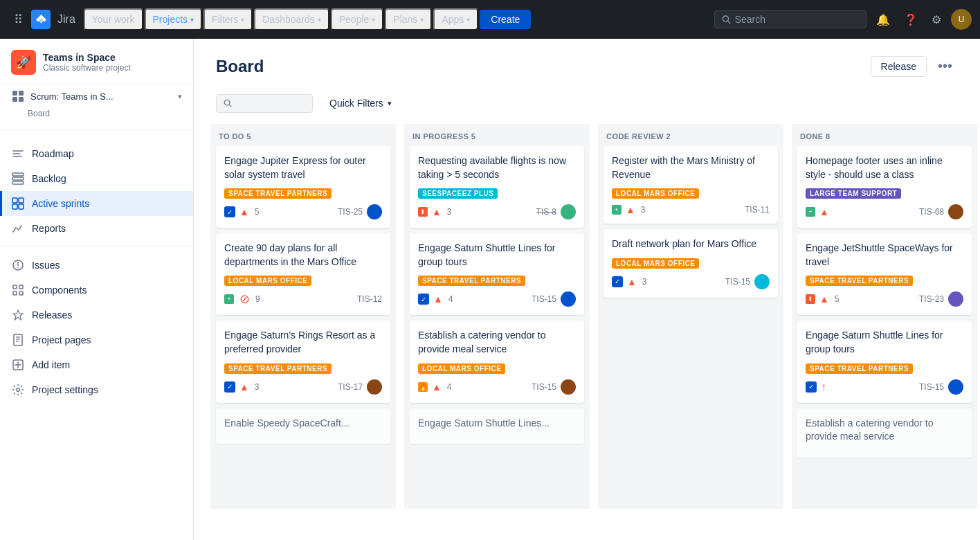 This screenshot has height=540, width=980. What do you see at coordinates (883, 19) in the screenshot?
I see `notifications-icon: 🔔` at bounding box center [883, 19].